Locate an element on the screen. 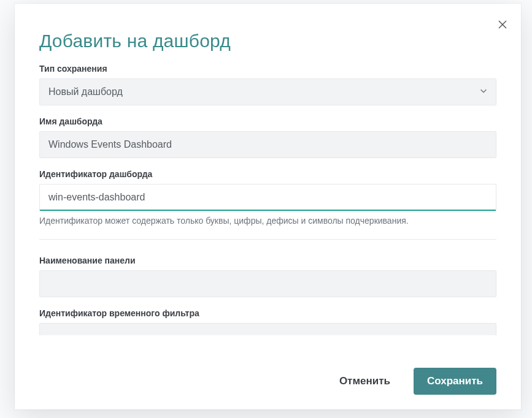 The width and height of the screenshot is (532, 418). time-filter-id-row: Идентификатор временного фильтра is located at coordinates (268, 322).